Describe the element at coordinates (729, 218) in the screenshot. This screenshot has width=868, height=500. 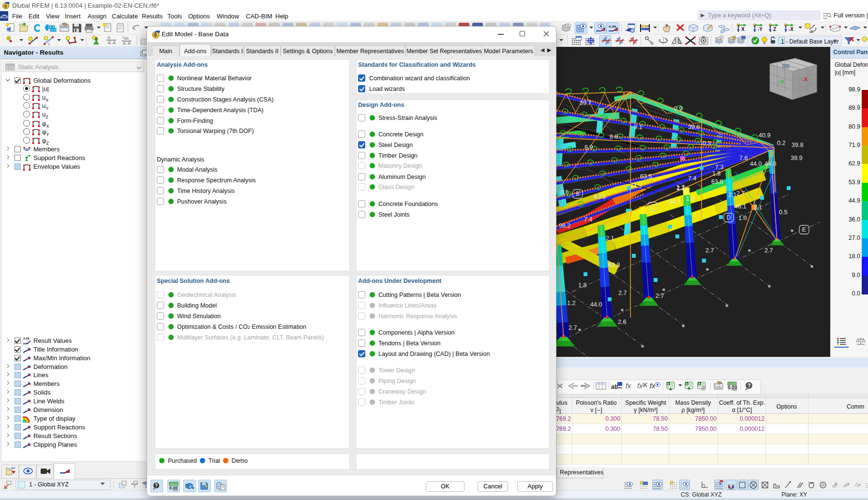
I see `svg-text: D` at that location.